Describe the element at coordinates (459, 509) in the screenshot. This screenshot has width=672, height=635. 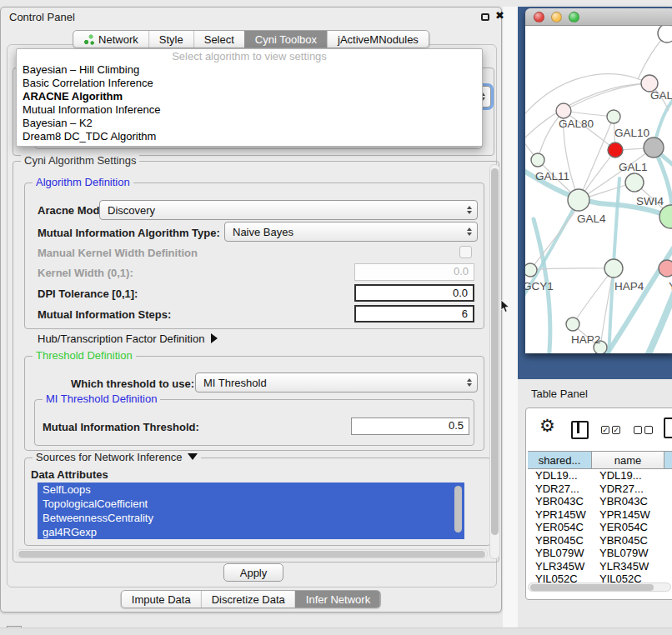
I see `list-scrollbar-thumb` at that location.